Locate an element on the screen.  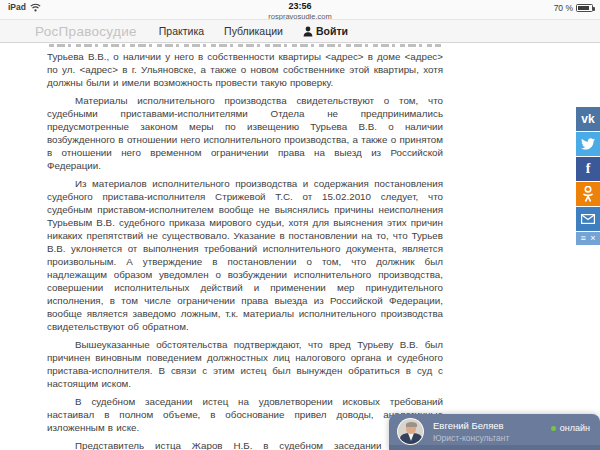
paragraph: Вышеуказанные обстоятельства подтверждаю… is located at coordinates (245, 364).